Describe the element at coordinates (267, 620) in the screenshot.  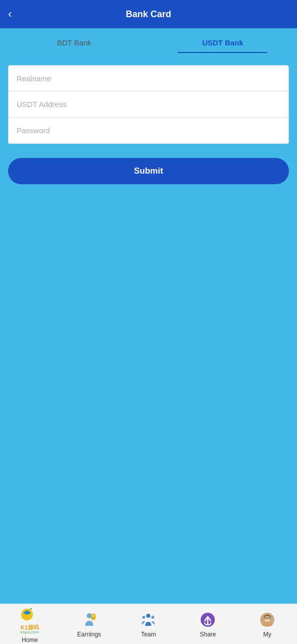
I see `my-icon` at that location.